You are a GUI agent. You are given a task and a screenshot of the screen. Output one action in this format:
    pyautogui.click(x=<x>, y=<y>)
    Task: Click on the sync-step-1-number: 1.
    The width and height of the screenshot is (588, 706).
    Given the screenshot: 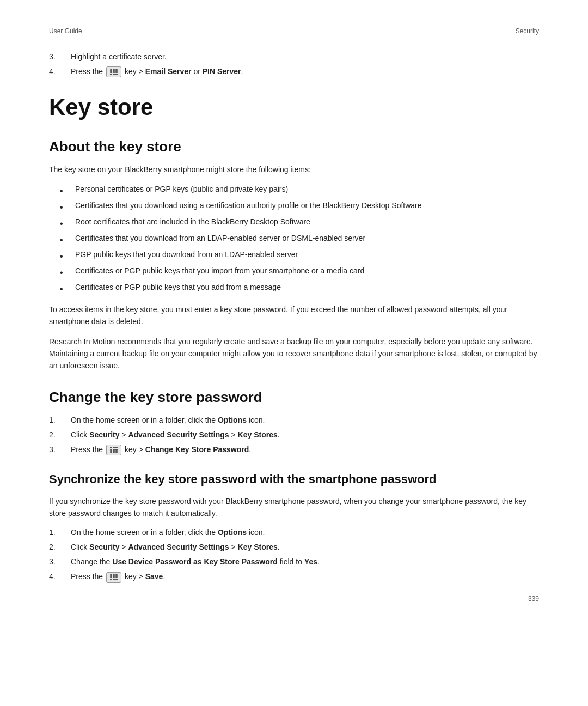 What is the action you would take?
    pyautogui.click(x=60, y=533)
    